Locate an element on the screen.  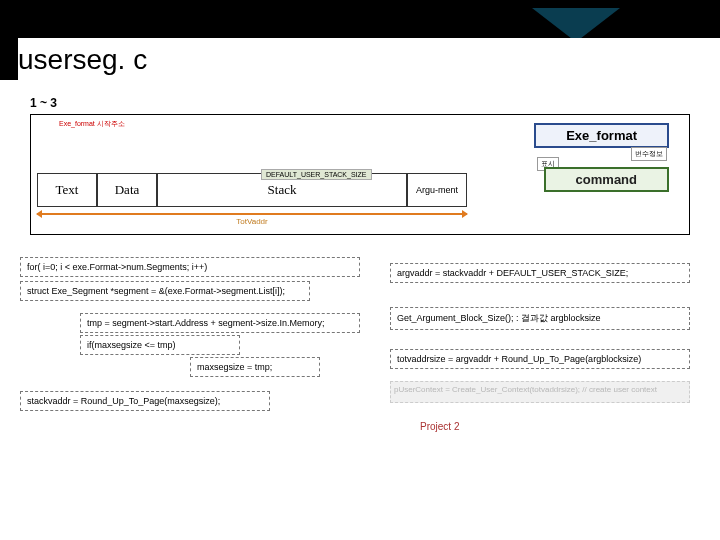
mem-data: Data is located at coordinates (127, 190).